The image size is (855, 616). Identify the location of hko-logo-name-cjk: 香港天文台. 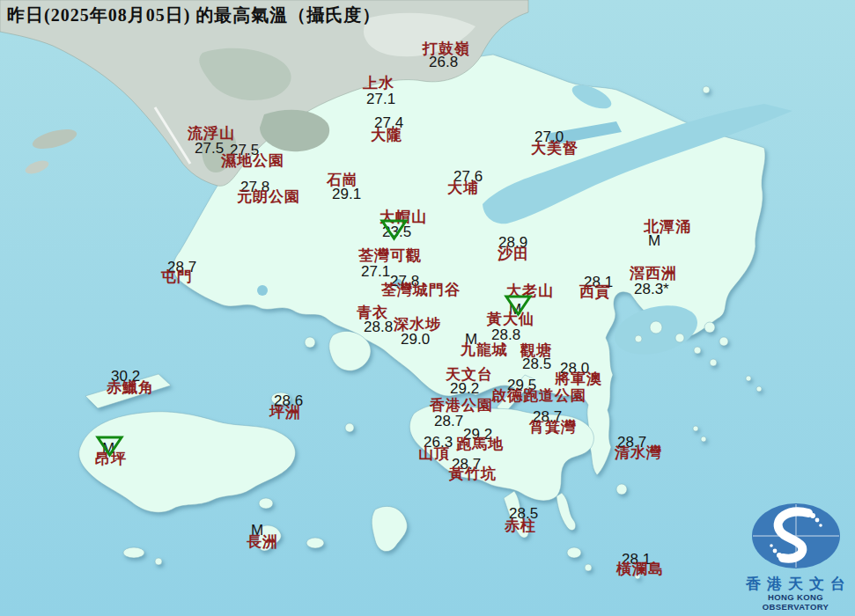
(796, 584).